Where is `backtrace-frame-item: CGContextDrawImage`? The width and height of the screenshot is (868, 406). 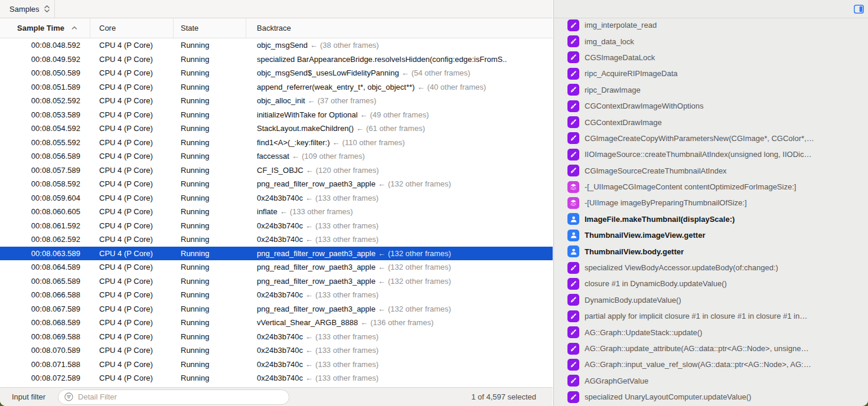 backtrace-frame-item: CGContextDrawImage is located at coordinates (711, 122).